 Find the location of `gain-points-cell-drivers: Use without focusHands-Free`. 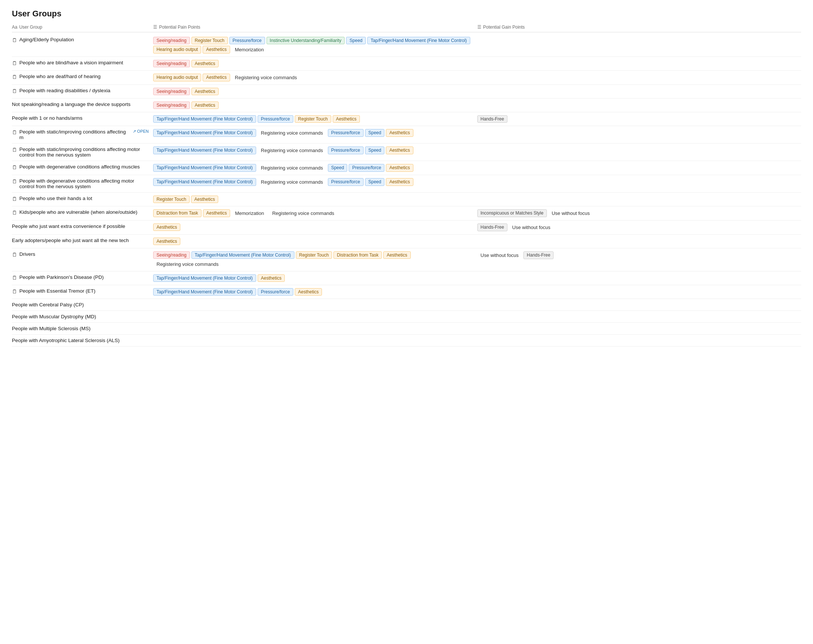

gain-points-cell-drivers: Use without focusHands-Free is located at coordinates (639, 255).